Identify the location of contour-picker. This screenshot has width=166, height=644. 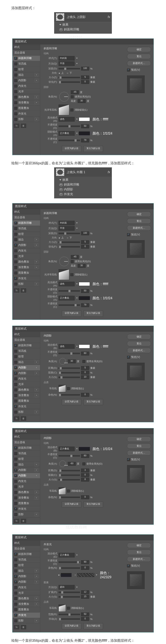
(64, 110).